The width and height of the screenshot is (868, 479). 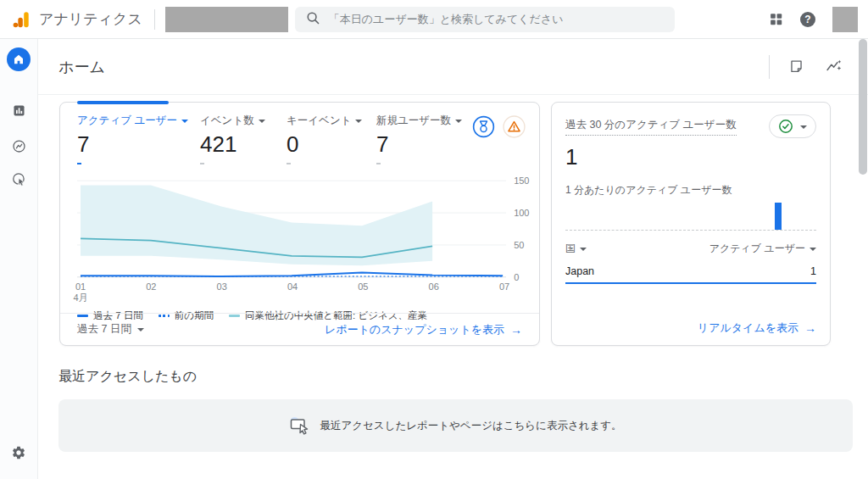 What do you see at coordinates (757, 328) in the screenshot?
I see `realtime-link: リアルタイムを表示 →` at bounding box center [757, 328].